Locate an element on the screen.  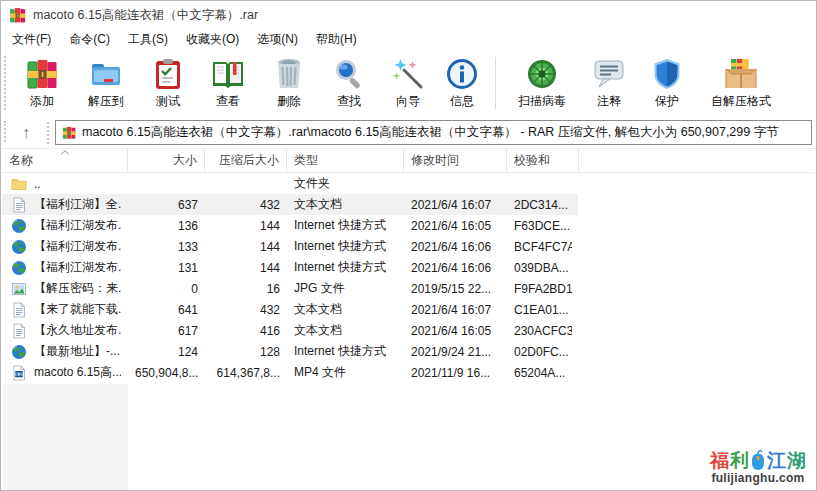
cell-modified: 2021/6/4 16:06 is located at coordinates (456, 246).